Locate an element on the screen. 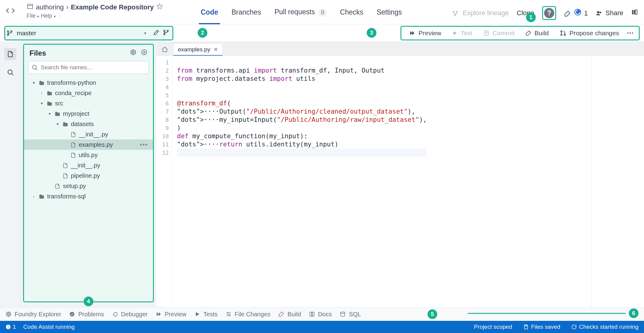 This screenshot has width=644, height=333. debugger-tab: Debugger is located at coordinates (130, 314).